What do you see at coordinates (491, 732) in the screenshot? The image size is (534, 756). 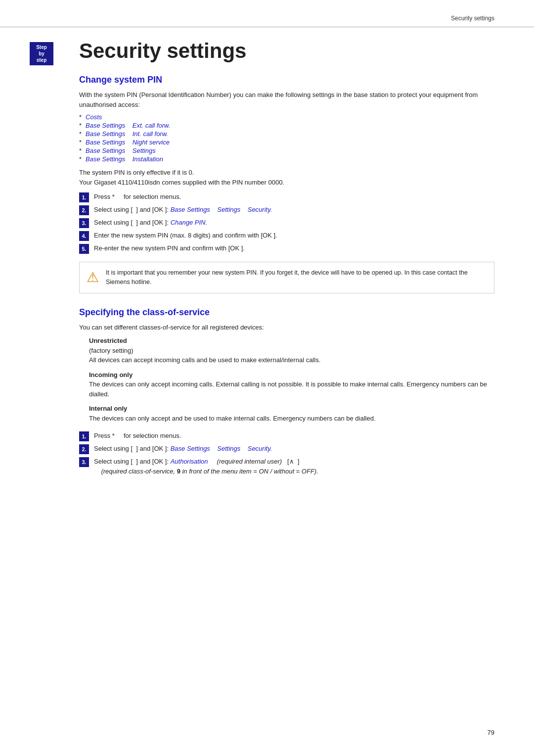 I see `page-number: 79` at bounding box center [491, 732].